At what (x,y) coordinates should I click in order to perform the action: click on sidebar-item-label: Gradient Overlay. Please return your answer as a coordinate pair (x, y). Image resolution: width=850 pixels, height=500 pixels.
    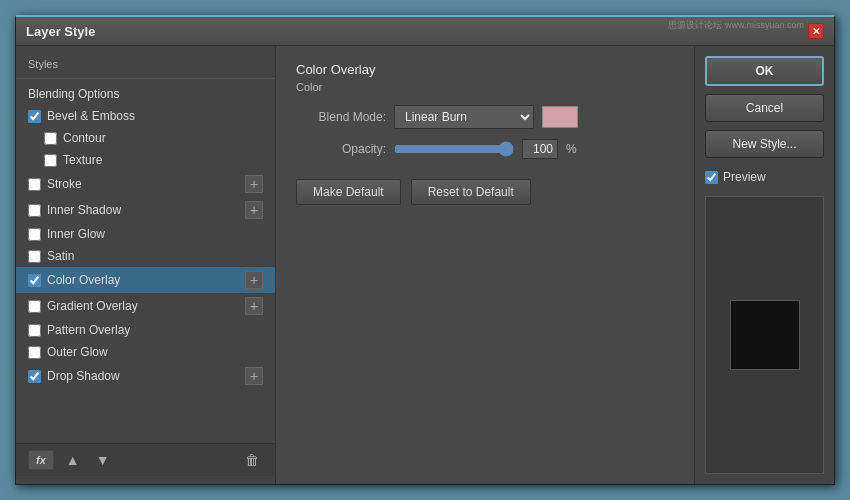
    Looking at the image, I should click on (143, 306).